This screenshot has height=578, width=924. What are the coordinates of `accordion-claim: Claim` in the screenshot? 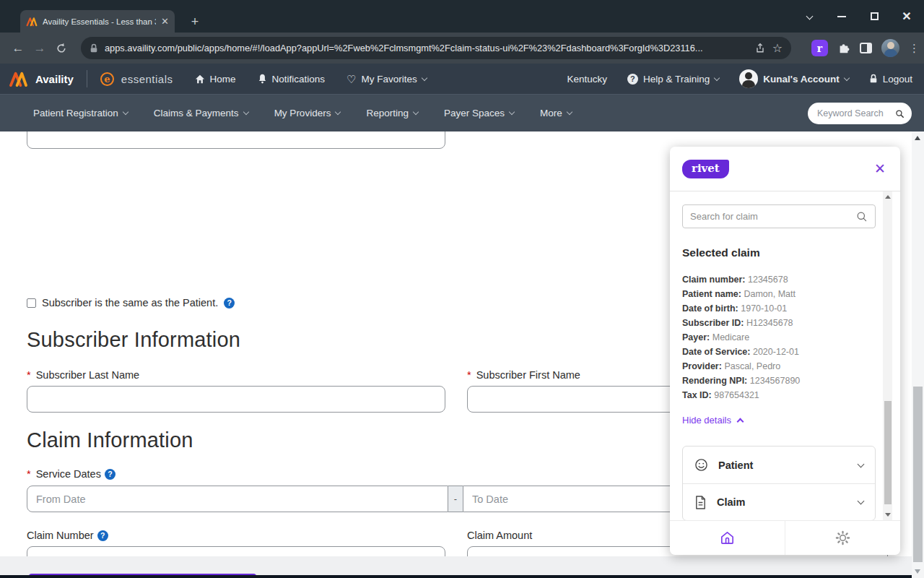 It's located at (779, 501).